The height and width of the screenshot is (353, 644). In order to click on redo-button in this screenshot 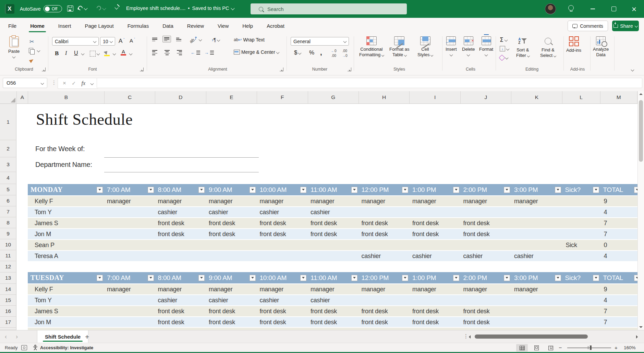, I will do `click(101, 8)`.